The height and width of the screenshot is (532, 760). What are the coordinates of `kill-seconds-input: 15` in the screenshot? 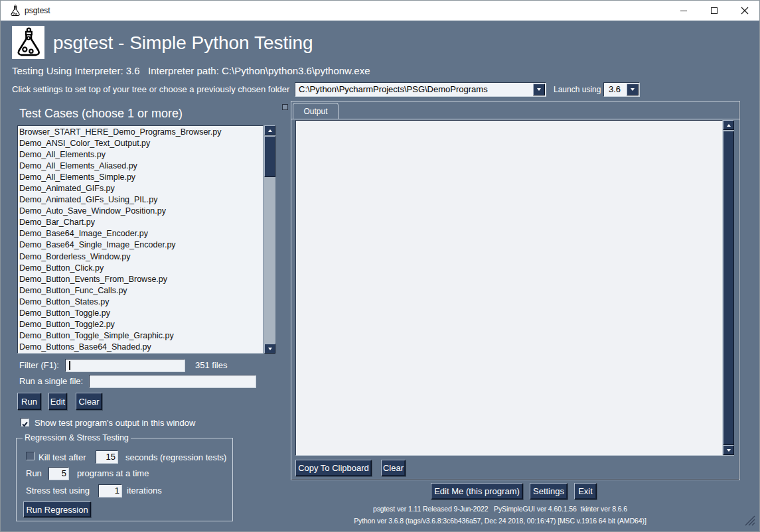 It's located at (107, 457).